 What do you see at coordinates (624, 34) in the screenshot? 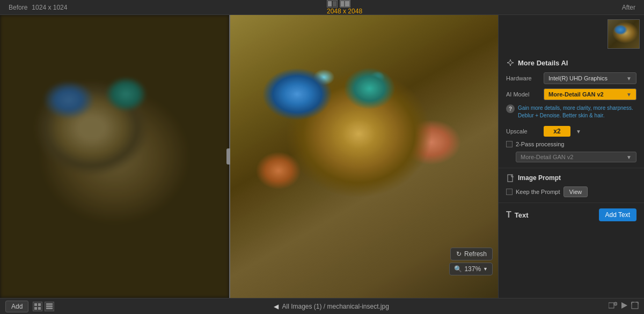
I see `image-thumbnail` at bounding box center [624, 34].